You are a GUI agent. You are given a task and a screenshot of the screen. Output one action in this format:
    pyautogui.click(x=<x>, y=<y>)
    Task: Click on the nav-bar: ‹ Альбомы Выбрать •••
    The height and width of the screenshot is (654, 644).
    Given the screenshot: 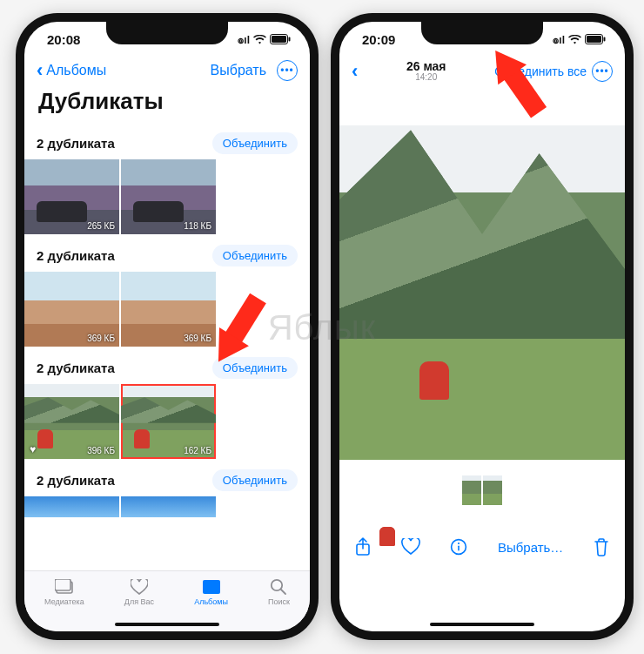 What is the action you would take?
    pyautogui.click(x=167, y=71)
    